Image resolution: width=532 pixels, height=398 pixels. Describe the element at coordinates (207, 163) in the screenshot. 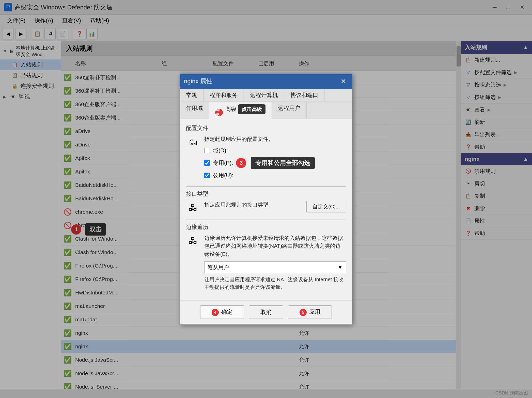

I see `private-checkbox` at that location.